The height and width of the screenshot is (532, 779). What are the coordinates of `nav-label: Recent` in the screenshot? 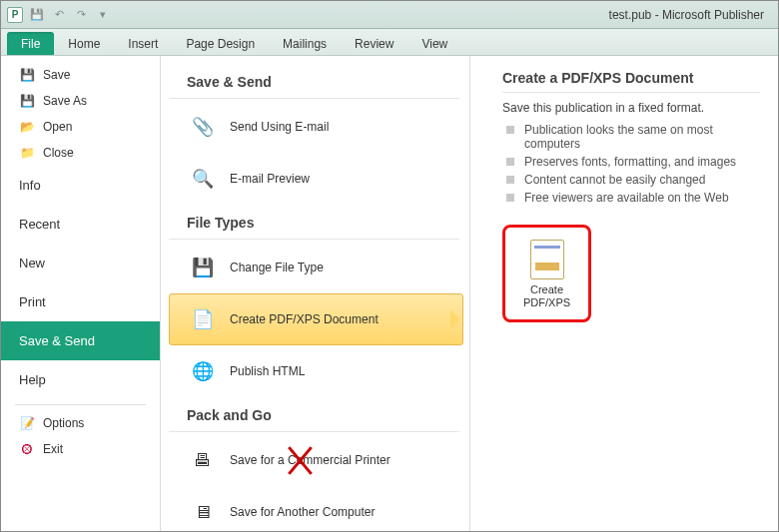 It's located at (40, 224).